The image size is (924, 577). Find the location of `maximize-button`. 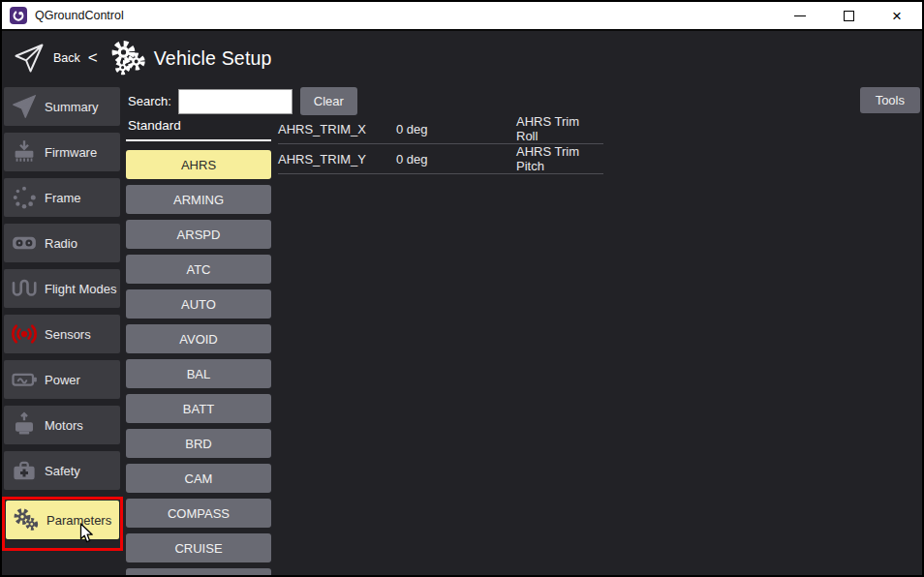

maximize-button is located at coordinates (848, 15).